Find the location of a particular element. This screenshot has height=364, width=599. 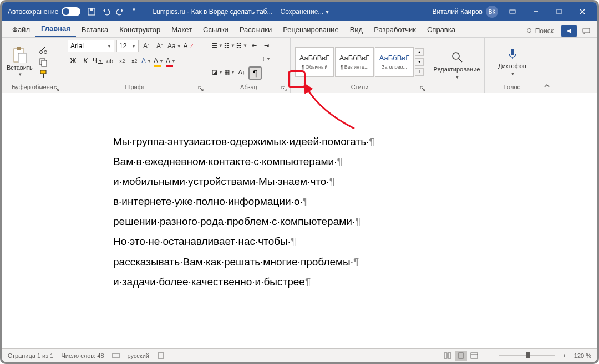

tab-insert: Вставка is located at coordinates (95, 30).